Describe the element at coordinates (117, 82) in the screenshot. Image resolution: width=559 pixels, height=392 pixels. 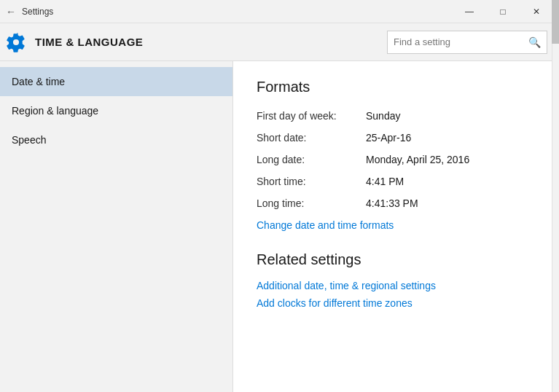
I see `sidebar-item-date-time: Date & time` at that location.